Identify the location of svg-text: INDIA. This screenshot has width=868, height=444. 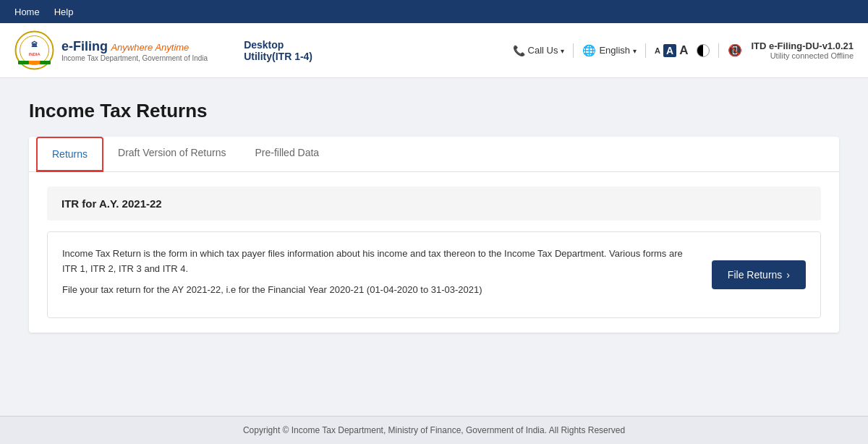
(34, 54).